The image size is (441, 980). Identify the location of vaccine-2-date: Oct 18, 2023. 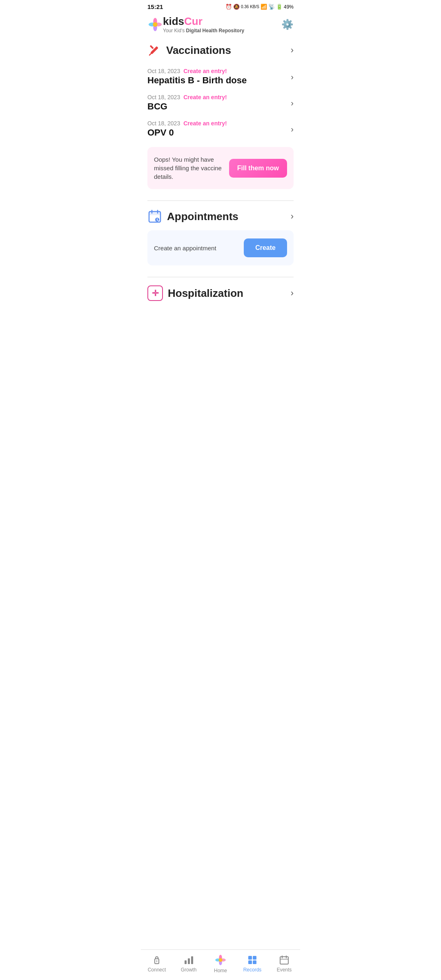
(164, 97).